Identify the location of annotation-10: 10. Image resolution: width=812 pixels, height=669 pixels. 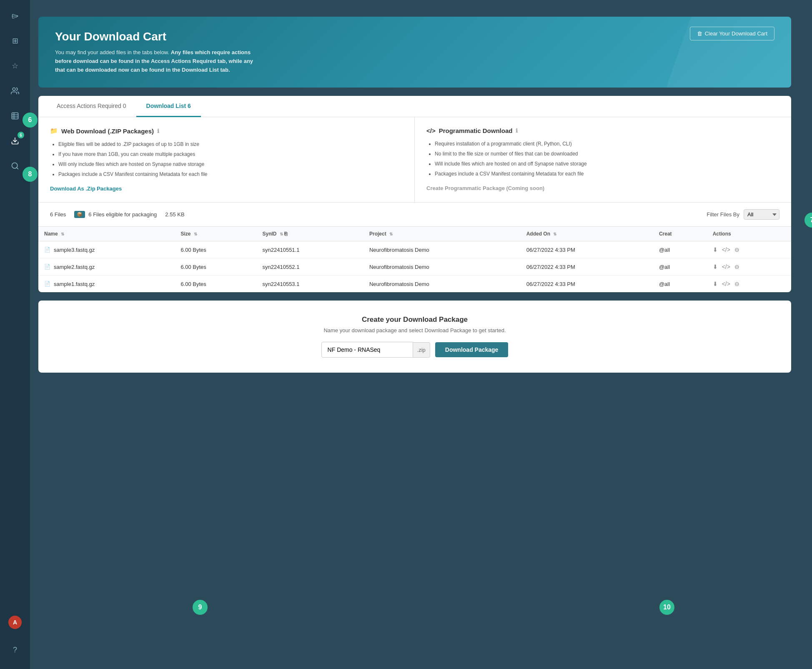
(667, 607).